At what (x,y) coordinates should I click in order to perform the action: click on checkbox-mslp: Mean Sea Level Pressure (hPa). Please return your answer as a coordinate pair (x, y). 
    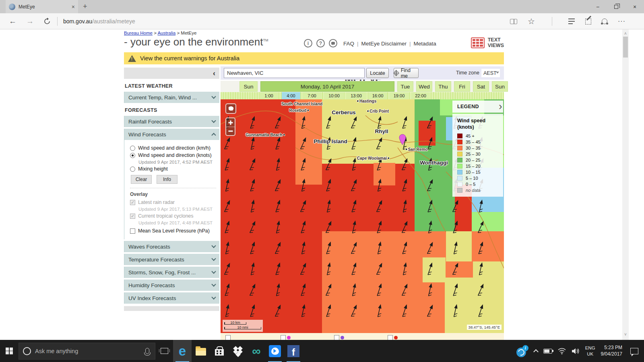
    Looking at the image, I should click on (173, 231).